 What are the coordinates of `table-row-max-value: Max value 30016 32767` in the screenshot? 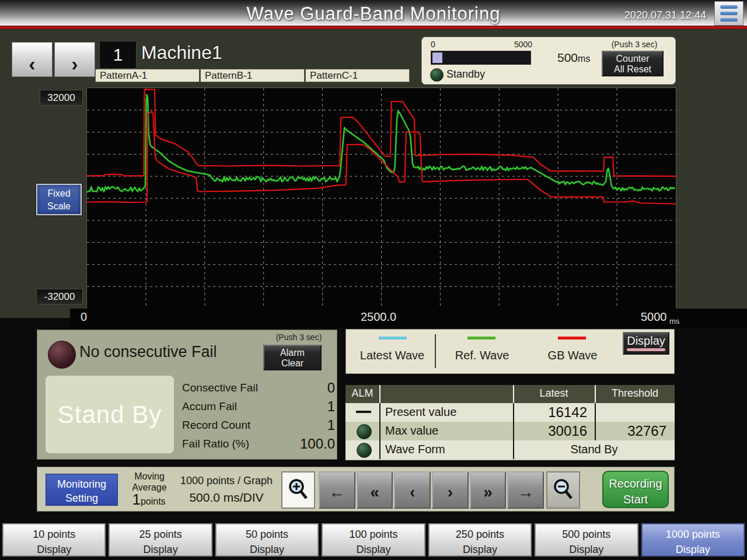 It's located at (510, 431).